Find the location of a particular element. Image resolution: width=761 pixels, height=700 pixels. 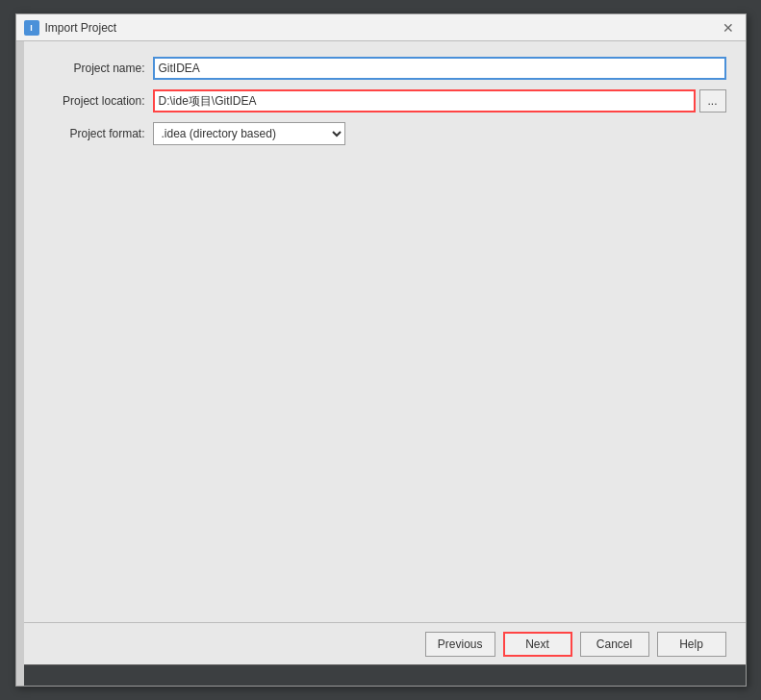

dialog-icon: I is located at coordinates (32, 28).